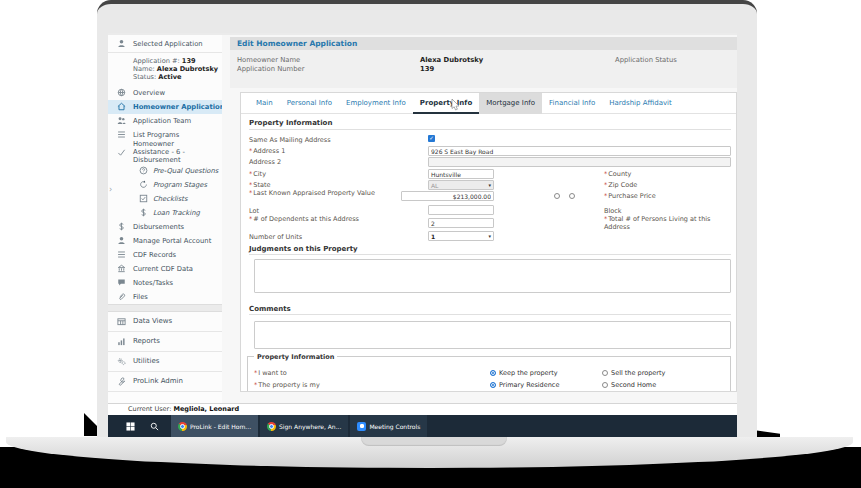 The height and width of the screenshot is (488, 861). What do you see at coordinates (524, 373) in the screenshot?
I see `keep-property-option: Keep the property` at bounding box center [524, 373].